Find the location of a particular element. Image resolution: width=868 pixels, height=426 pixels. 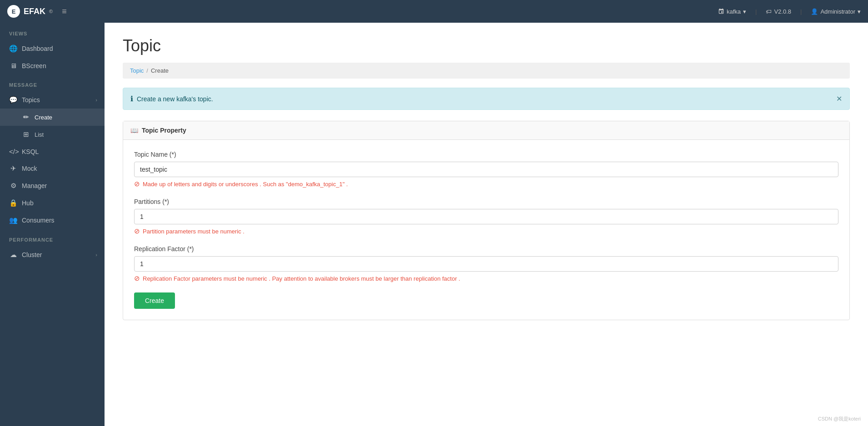

sidebar-item-topics: 💬 Topics › is located at coordinates (52, 100).